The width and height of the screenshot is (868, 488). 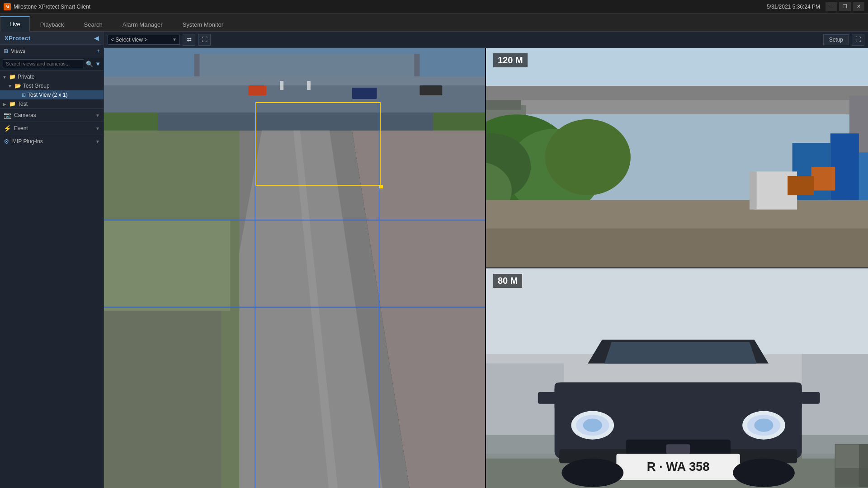 I want to click on close-button: ✕, so click(x=859, y=7).